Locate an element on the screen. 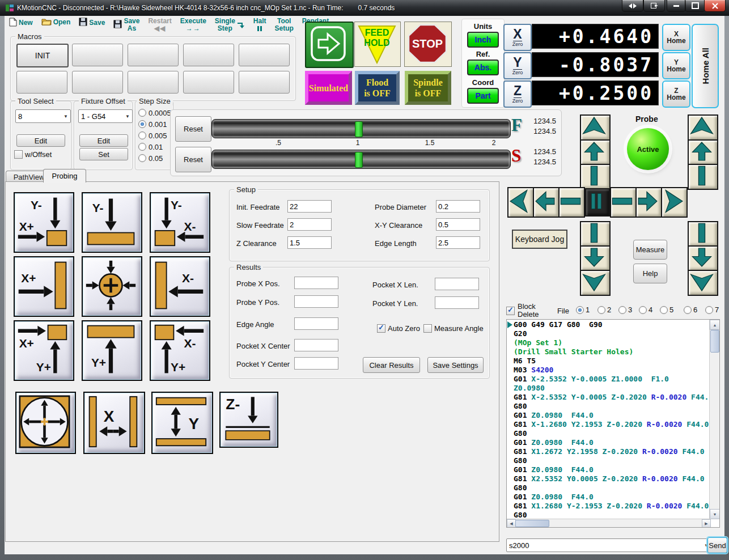 Image resolution: width=729 pixels, height=560 pixels. auto-zero-checkbox: Auto Zero is located at coordinates (399, 329).